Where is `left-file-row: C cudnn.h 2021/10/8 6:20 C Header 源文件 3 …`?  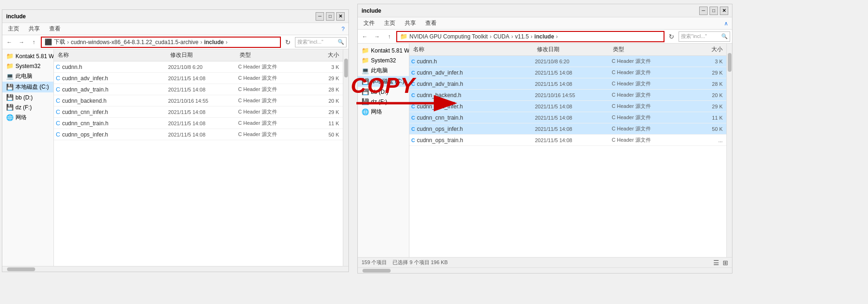 left-file-row: C cudnn.h 2021/10/8 6:20 C Header 源文件 3 … is located at coordinates (198, 67).